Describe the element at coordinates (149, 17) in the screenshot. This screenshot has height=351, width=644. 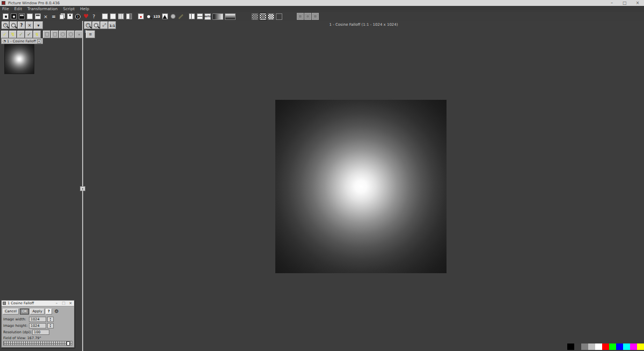
I see `magnifier-button` at that location.